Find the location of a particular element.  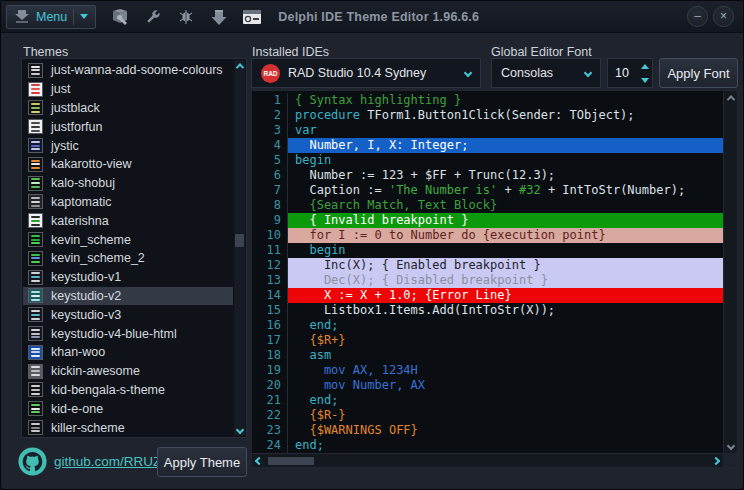

theme-item: kid-bengala-s-theme is located at coordinates (128, 390).